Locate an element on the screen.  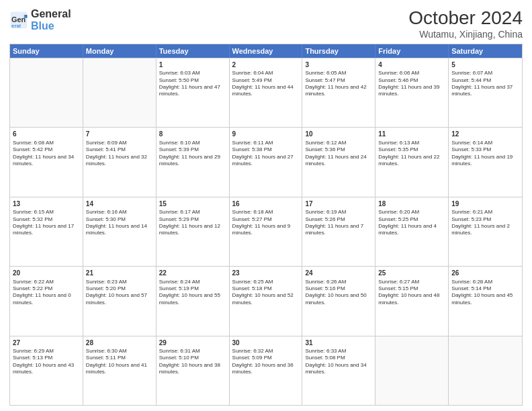
day-number: 29 is located at coordinates (193, 343).